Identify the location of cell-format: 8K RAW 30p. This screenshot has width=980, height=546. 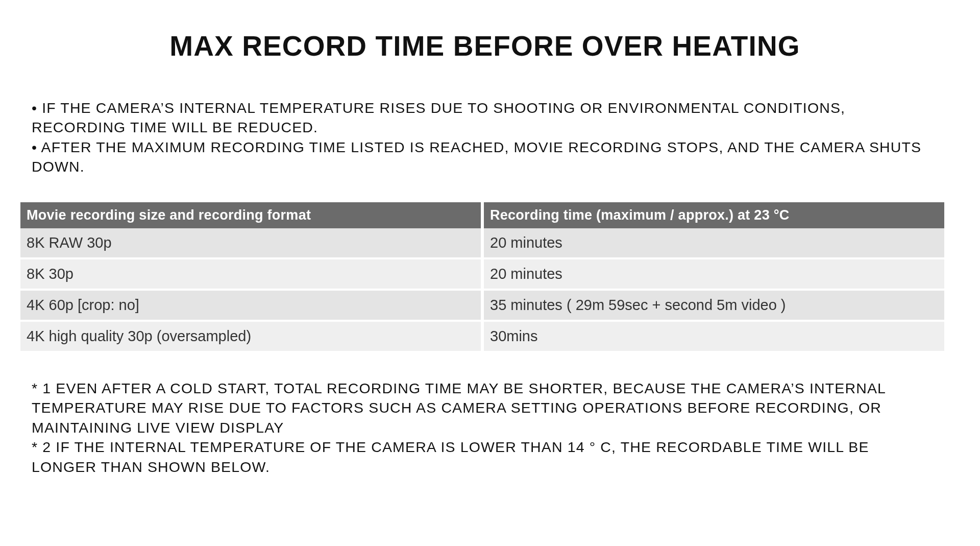
(251, 243).